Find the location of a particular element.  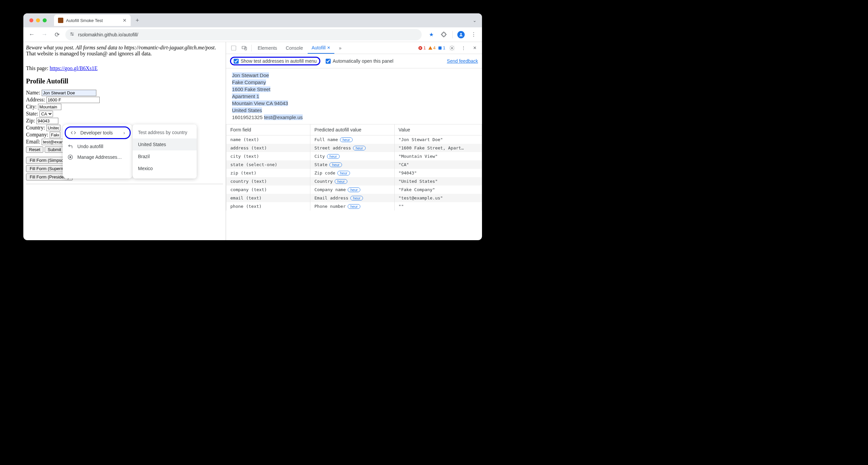

new-tab-button: + is located at coordinates (137, 20).